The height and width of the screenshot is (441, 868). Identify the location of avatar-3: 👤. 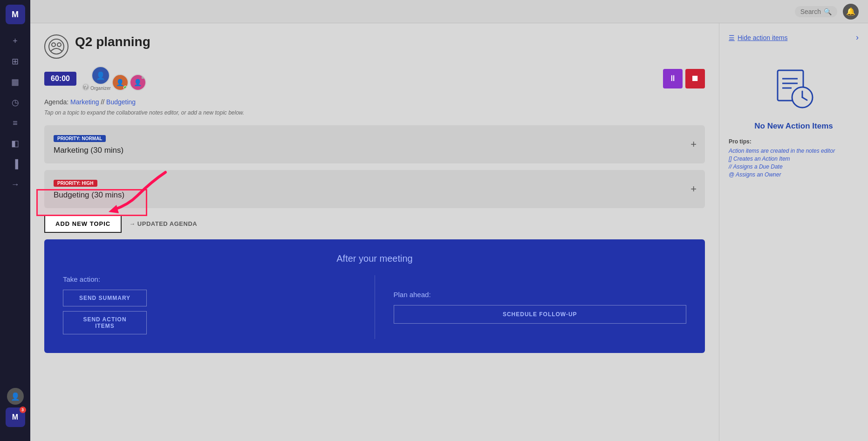
(138, 82).